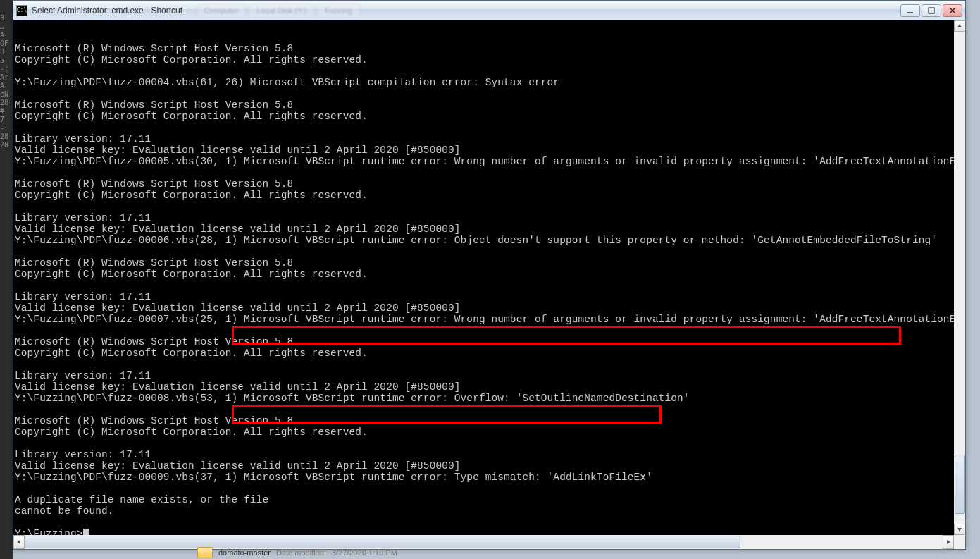  What do you see at coordinates (548, 11) in the screenshot?
I see `background-tabs: Computer Local Disk (Y:) Fuzzing` at bounding box center [548, 11].